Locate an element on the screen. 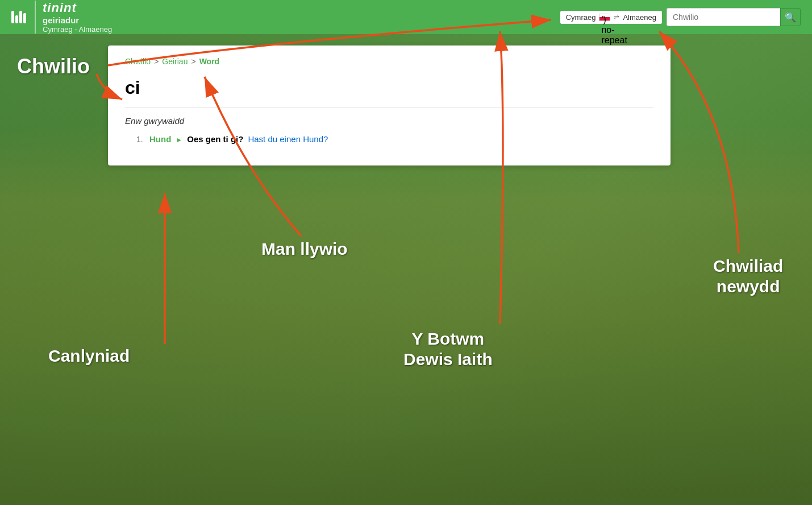  lang-switcher: Cymraeg ') no-repeat center/cover;"> ⇌ A… is located at coordinates (611, 17).